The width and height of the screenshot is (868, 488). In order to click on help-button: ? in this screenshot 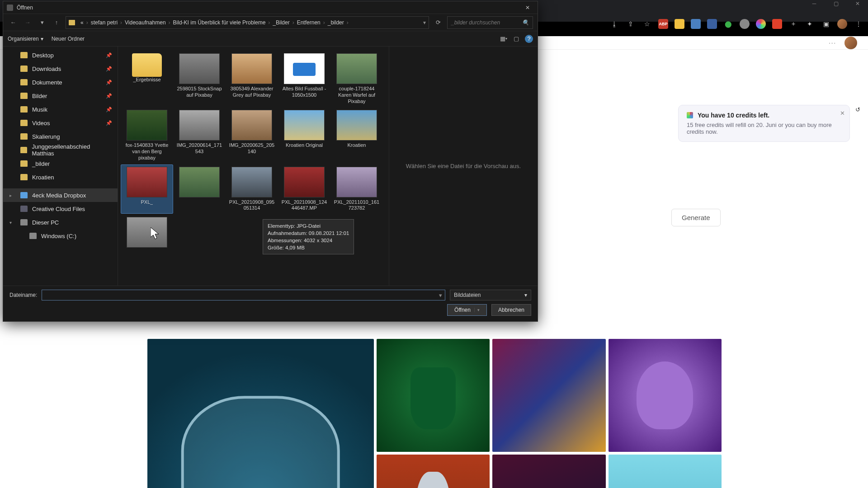, I will do `click(529, 39)`.